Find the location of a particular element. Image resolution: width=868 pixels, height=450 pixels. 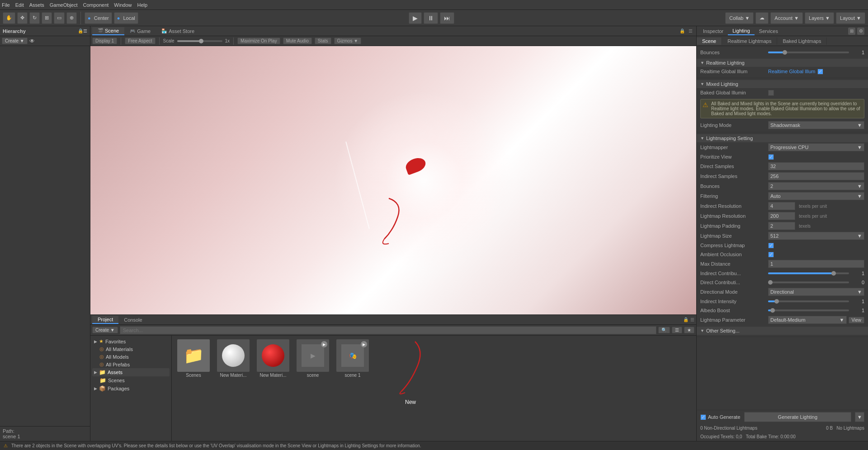

custom-tool: ⊕ is located at coordinates (71, 18).